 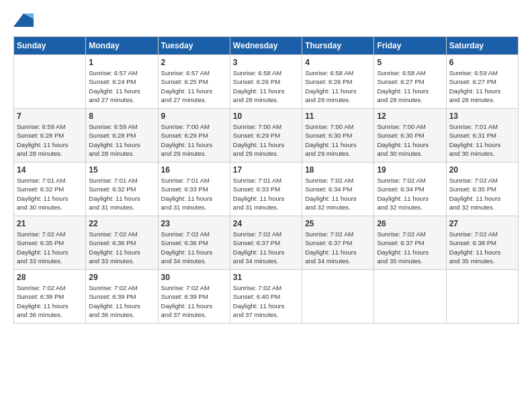 What do you see at coordinates (482, 116) in the screenshot?
I see `day-number: 13` at bounding box center [482, 116].